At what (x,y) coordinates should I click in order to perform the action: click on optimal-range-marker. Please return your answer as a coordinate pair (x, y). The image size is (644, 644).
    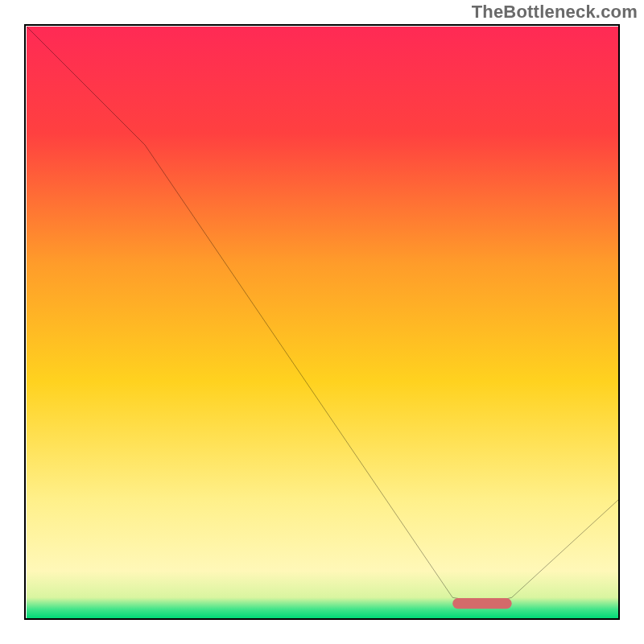
    Looking at the image, I should click on (482, 604).